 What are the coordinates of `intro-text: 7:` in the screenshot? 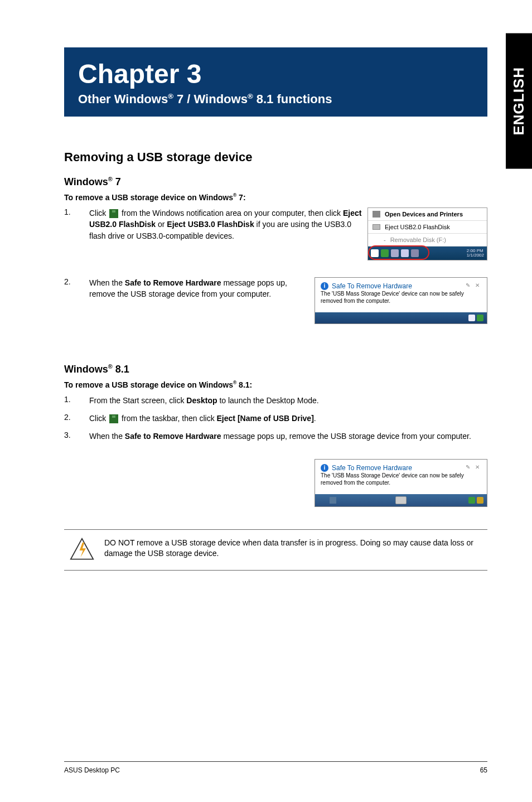 It's located at (241, 197).